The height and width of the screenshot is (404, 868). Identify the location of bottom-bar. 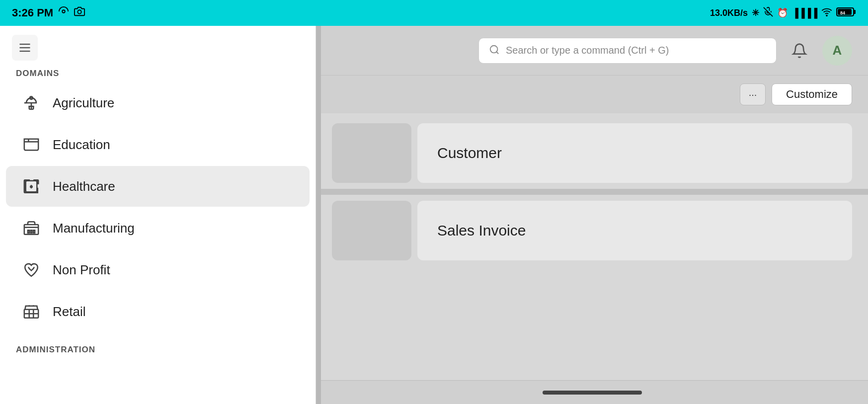
(592, 392).